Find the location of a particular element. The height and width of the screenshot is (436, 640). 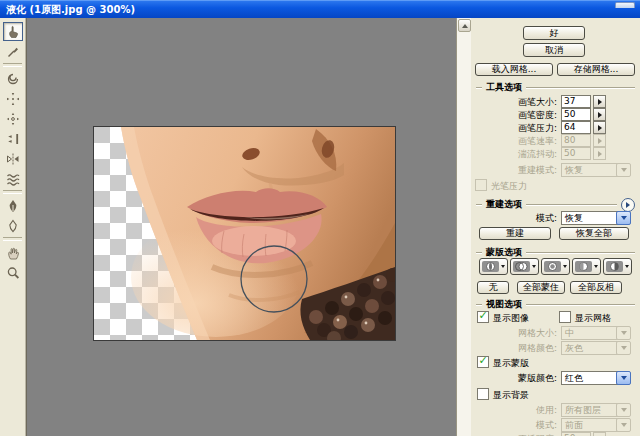

mask-replace-icon is located at coordinates (490, 266).